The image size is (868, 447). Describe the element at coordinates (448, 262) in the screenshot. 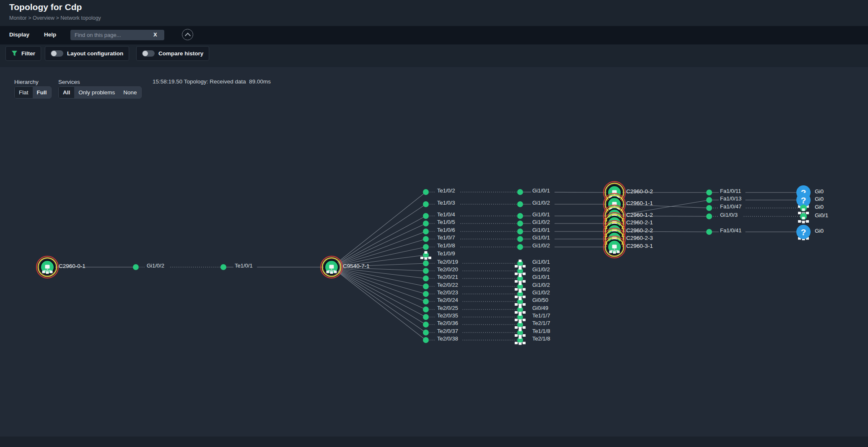

I see `port-label: Te2/0/19` at that location.